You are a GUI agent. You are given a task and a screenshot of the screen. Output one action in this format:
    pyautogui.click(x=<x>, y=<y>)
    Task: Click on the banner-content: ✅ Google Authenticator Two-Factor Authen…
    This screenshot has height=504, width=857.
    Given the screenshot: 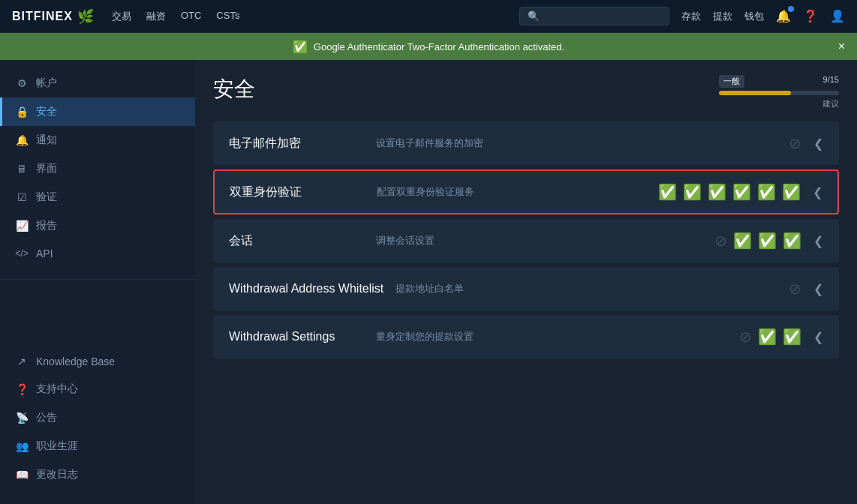 What is the action you would take?
    pyautogui.click(x=428, y=46)
    